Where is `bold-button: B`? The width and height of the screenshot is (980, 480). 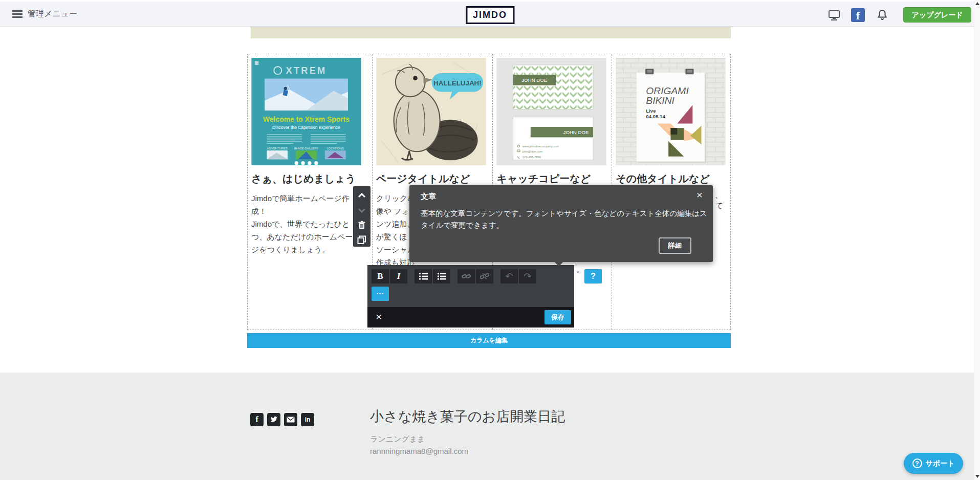 bold-button: B is located at coordinates (380, 276).